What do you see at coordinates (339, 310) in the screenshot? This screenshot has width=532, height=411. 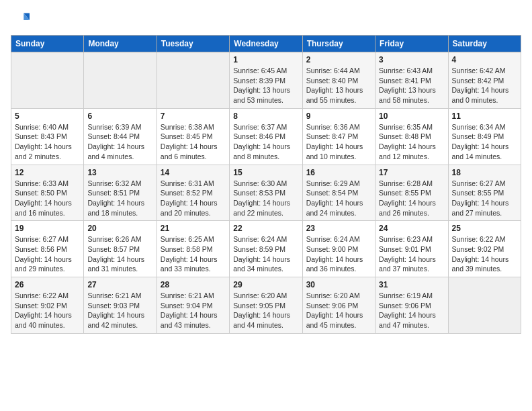 I see `day-info: Sunrise: 6:20 AMSunset: 9:06 PMDaylight:…` at bounding box center [339, 310].